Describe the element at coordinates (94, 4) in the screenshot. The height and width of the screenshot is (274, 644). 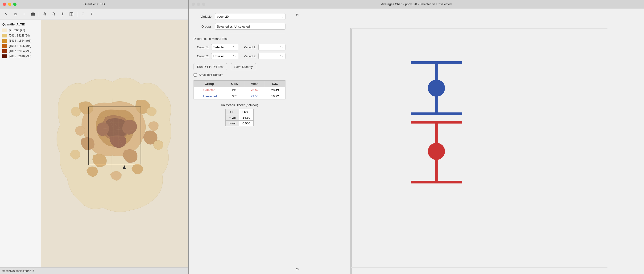
I see `left-titlebar: Quantile: ALTID` at that location.